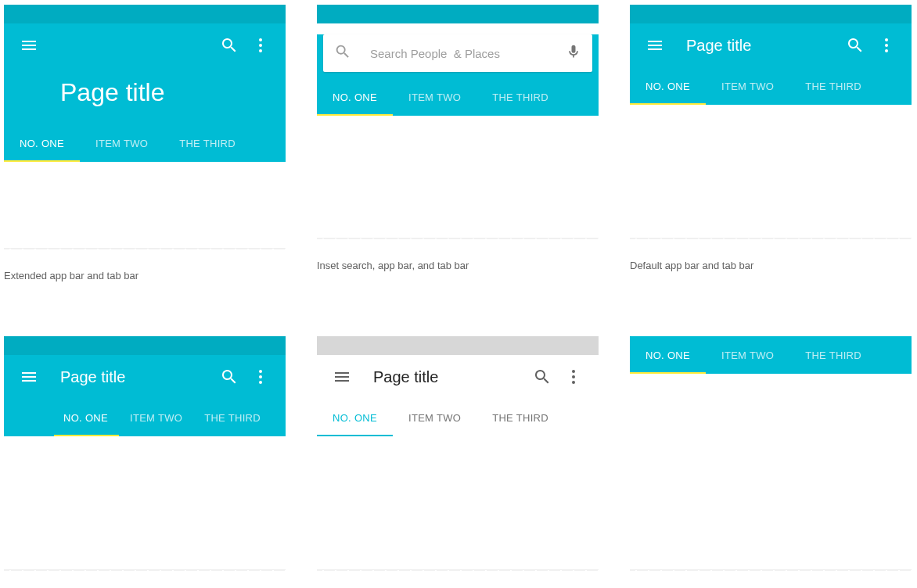 This screenshot has height=588, width=917. Describe the element at coordinates (574, 53) in the screenshot. I see `mic-icon` at that location.